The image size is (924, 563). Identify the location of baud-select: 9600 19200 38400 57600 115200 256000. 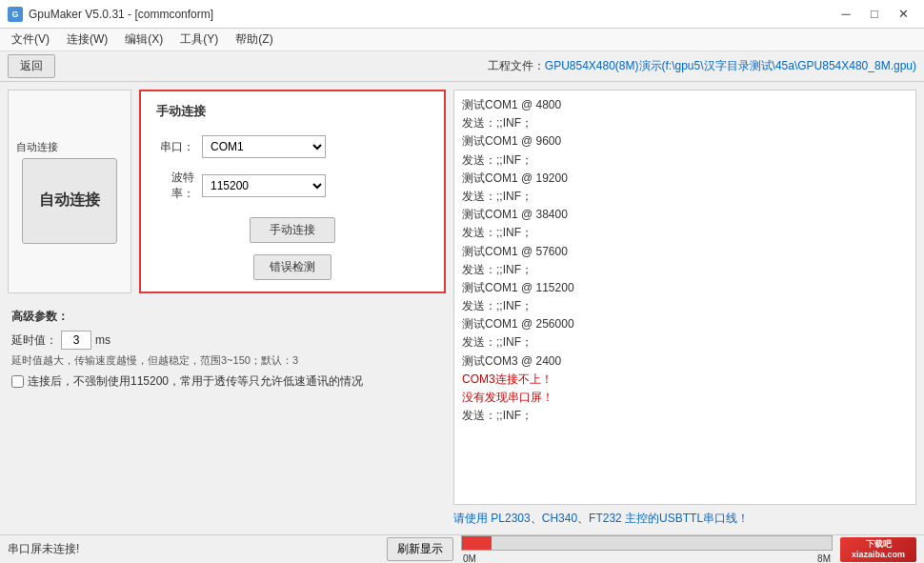
(264, 186).